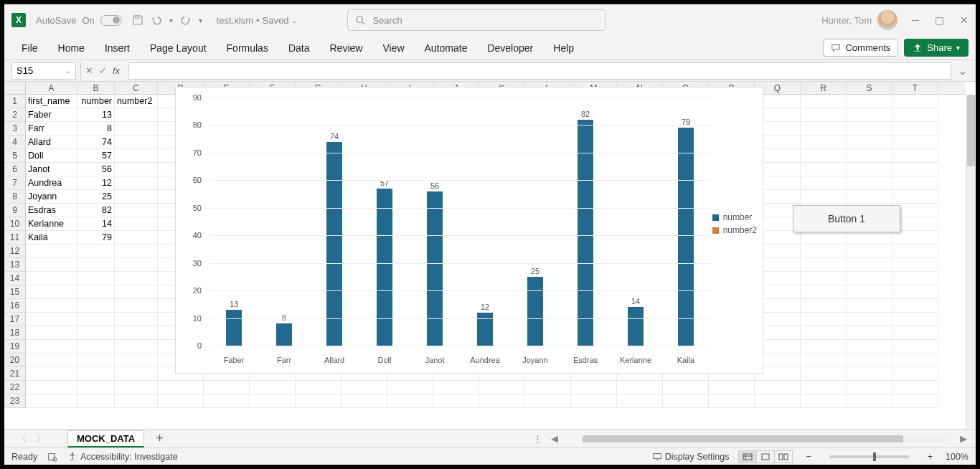 This screenshot has height=469, width=980. I want to click on row-header: 12, so click(14, 251).